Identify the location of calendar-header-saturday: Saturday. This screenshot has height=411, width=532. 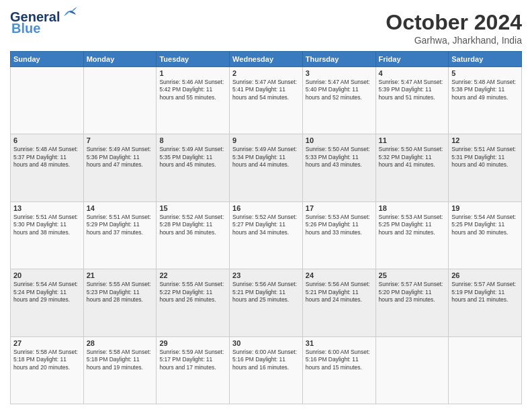
(485, 59).